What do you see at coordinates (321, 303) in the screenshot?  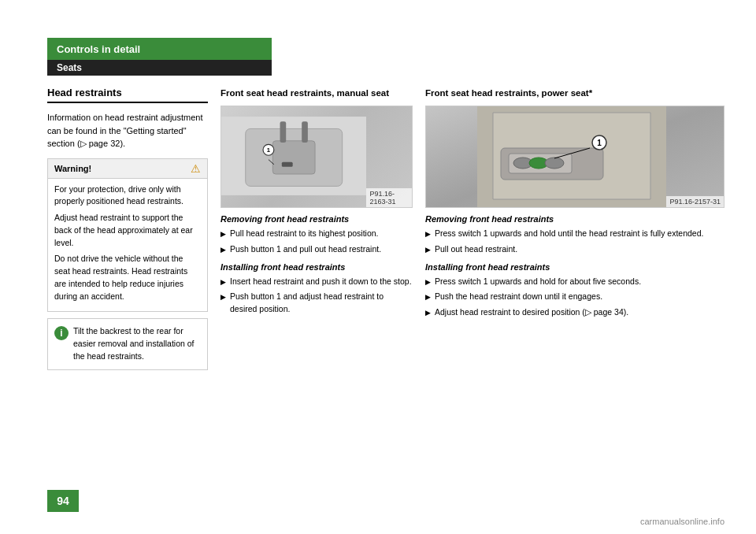 I see `mid-install-text-2: Push button 1 and adjust head restraint …` at bounding box center [321, 303].